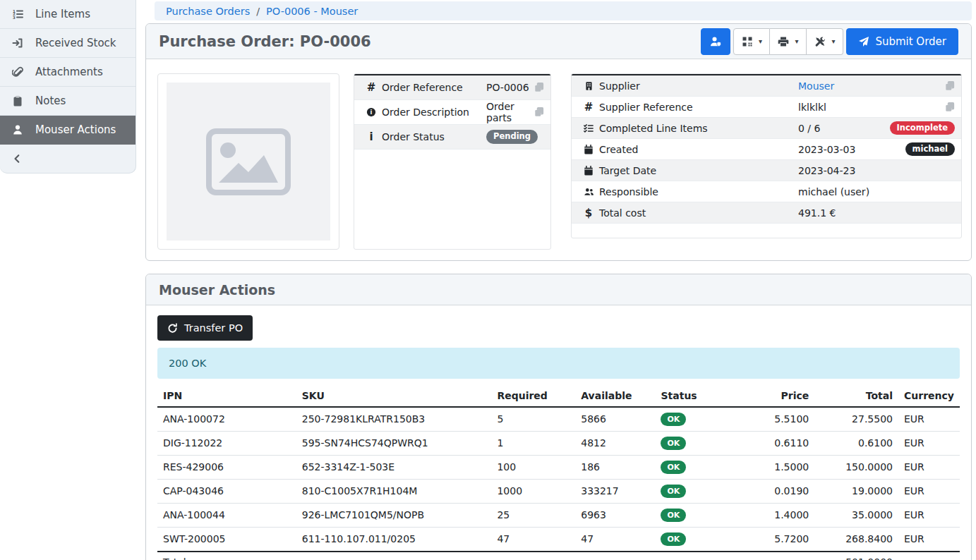 This screenshot has height=560, width=976. What do you see at coordinates (207, 11) in the screenshot?
I see `breadcrumb-link-purchase-orders: Purchase Orders` at bounding box center [207, 11].